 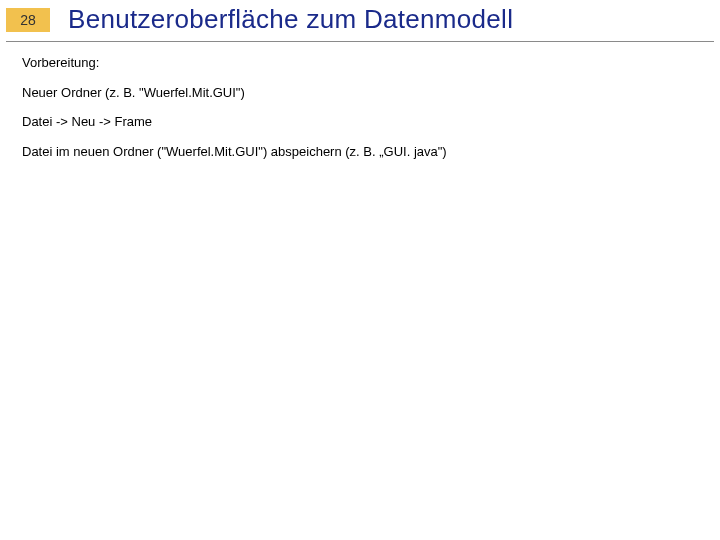 I want to click on header-divider, so click(x=360, y=42).